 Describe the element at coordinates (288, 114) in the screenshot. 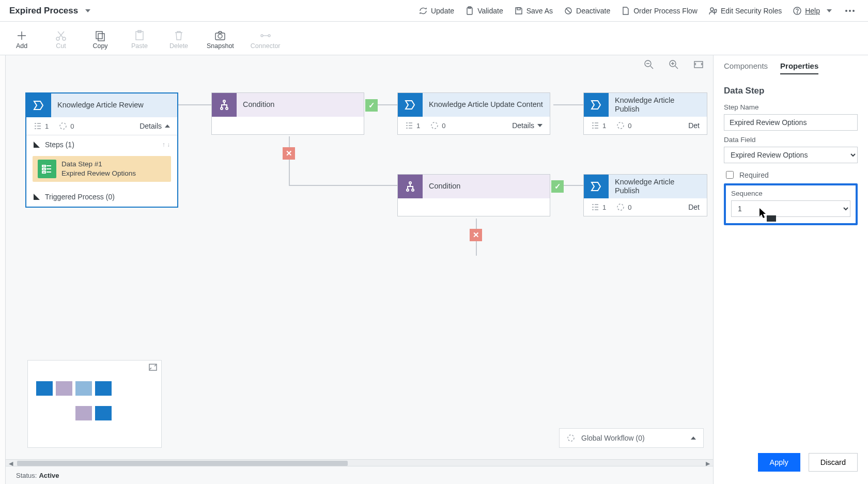

I see `condition-node-1: Condition` at that location.